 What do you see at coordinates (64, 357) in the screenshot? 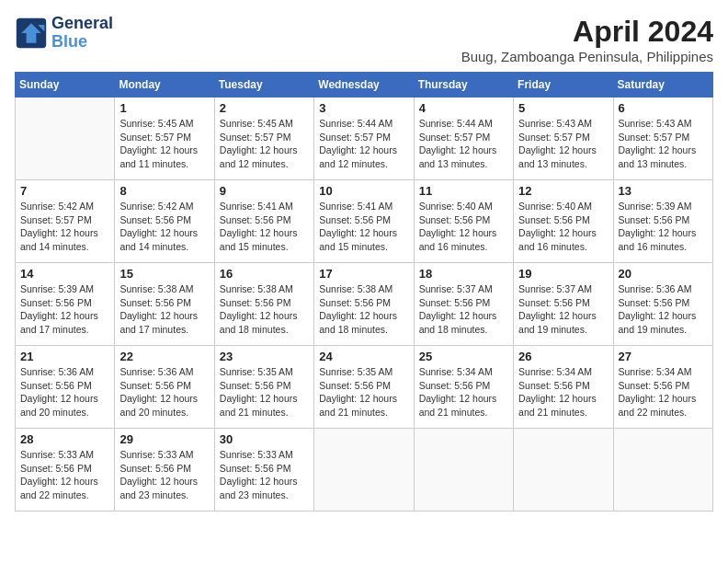
I see `day-number: 21` at bounding box center [64, 357].